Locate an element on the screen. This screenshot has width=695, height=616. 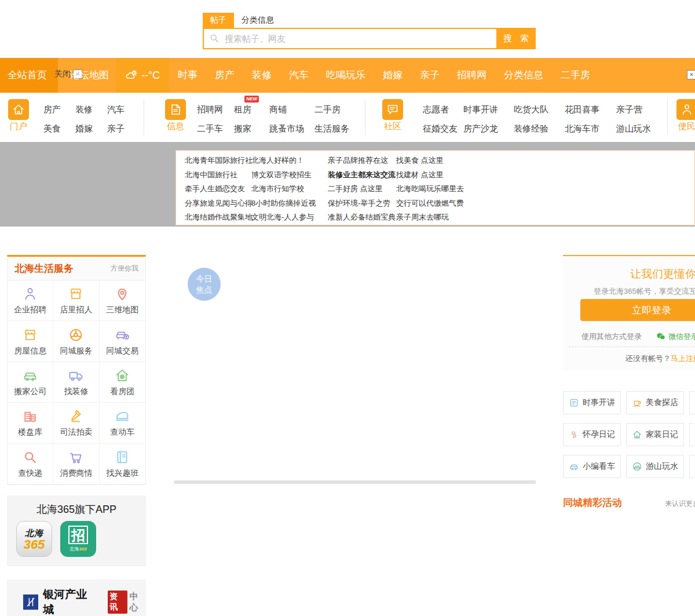
hot-link: 分享旅途见闻与心得 is located at coordinates (219, 204).